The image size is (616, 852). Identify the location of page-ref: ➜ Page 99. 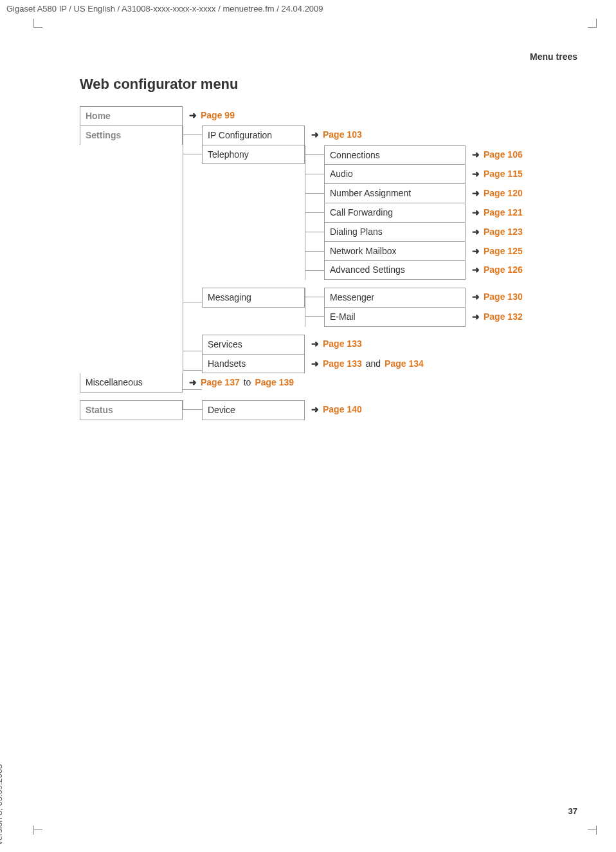
(352, 113).